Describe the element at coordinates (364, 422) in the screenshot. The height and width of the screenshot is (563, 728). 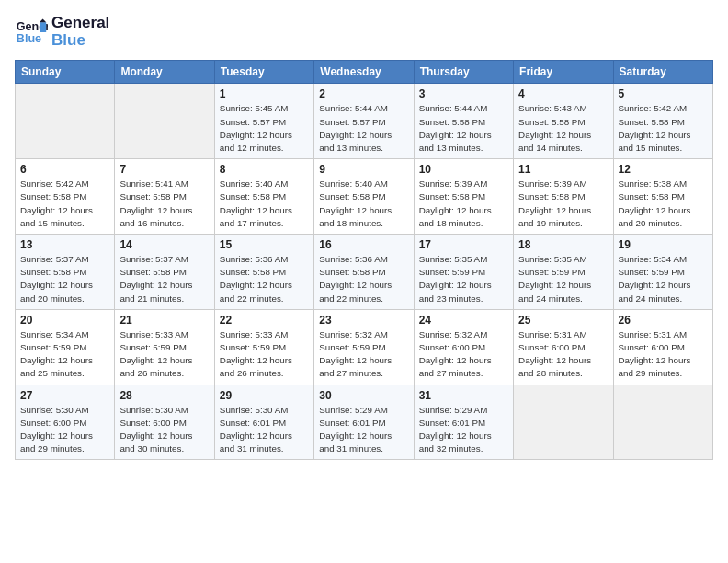
I see `calendar-week-row: 27Sunrise: 5:30 AM Sunset: 6:00 PM Dayli…` at that location.